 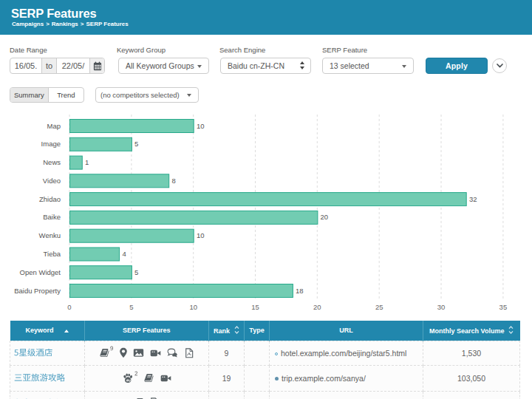 I want to click on svg-text: 30, so click(x=442, y=307).